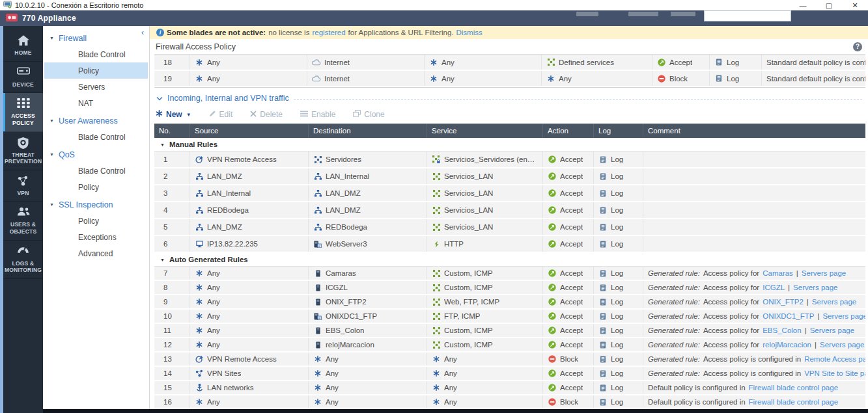  I want to click on nav-item-servers: Servers, so click(96, 87).